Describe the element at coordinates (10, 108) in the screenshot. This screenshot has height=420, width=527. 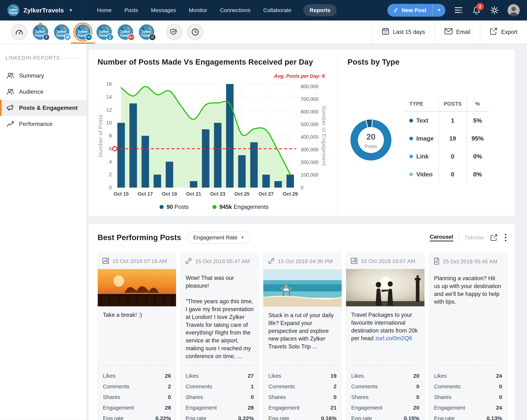
I see `megaphone-icon` at that location.